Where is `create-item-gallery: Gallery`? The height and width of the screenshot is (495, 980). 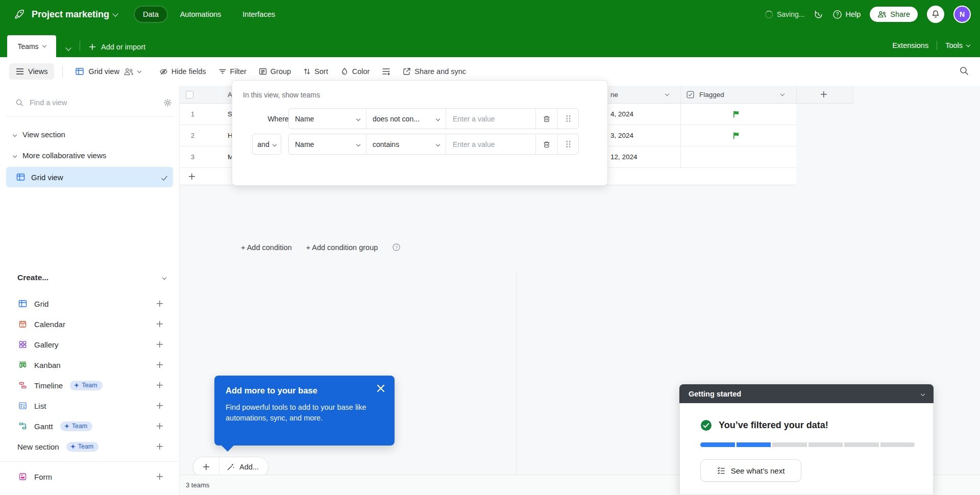
create-item-gallery: Gallery is located at coordinates (90, 344).